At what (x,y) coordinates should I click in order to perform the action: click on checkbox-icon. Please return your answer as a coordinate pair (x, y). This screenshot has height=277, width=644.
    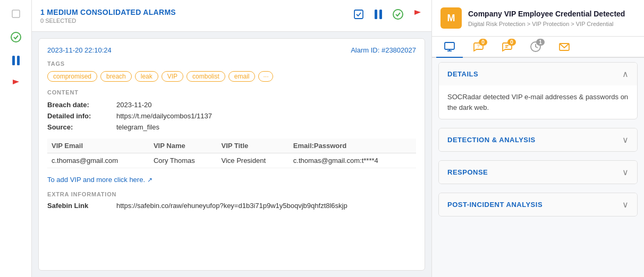
    Looking at the image, I should click on (16, 14).